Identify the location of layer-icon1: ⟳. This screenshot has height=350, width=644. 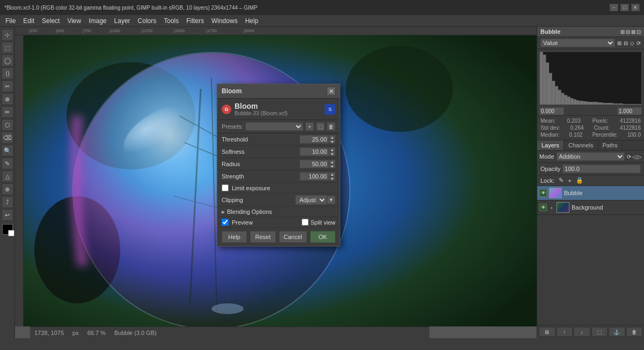
(629, 157).